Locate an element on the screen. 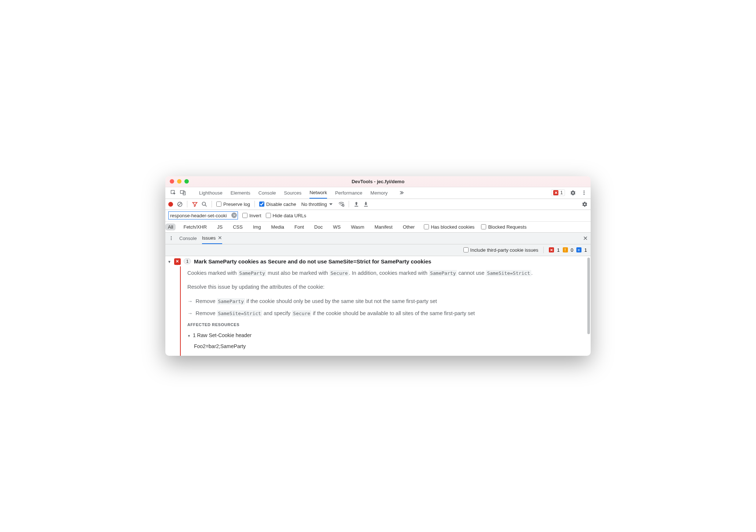  issue-paragraph-1: Cookies marked with SameParty must also … is located at coordinates (383, 273).